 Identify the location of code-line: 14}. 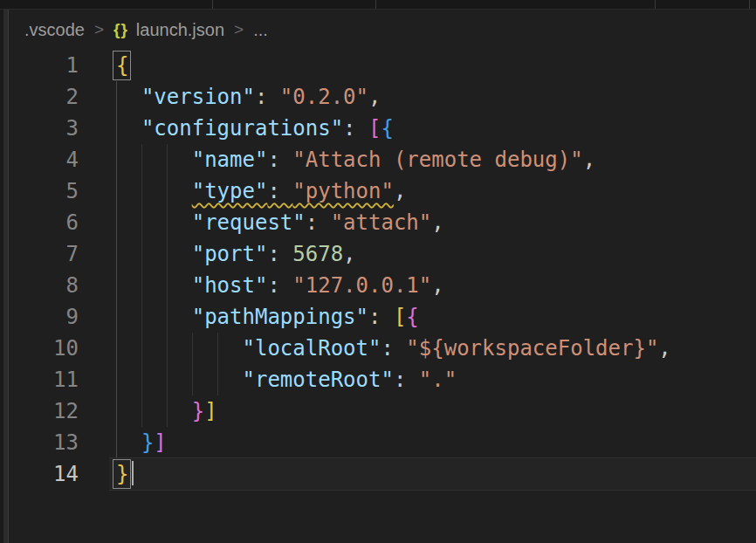
(382, 474).